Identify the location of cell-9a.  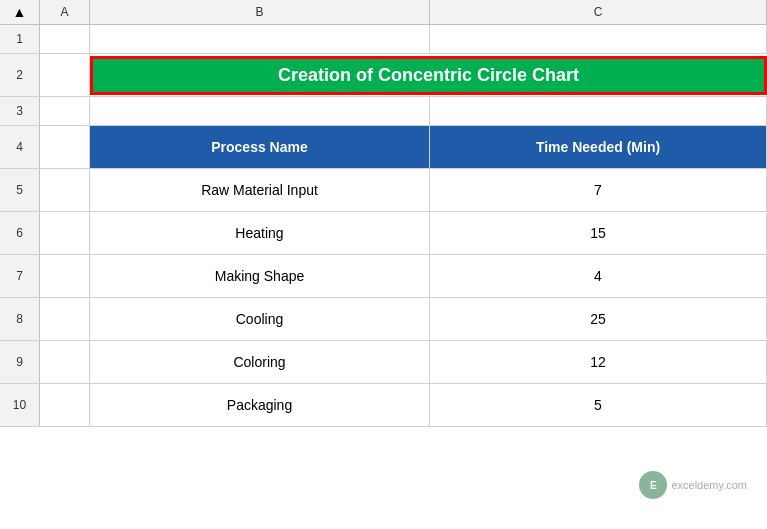
(65, 362).